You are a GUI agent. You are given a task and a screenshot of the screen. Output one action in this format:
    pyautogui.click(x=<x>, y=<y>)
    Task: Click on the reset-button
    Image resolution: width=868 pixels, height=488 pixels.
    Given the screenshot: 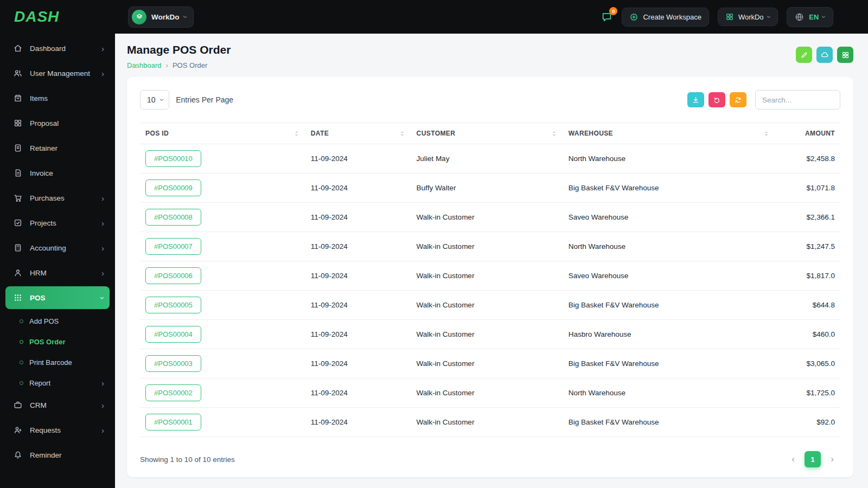 What is the action you would take?
    pyautogui.click(x=717, y=100)
    